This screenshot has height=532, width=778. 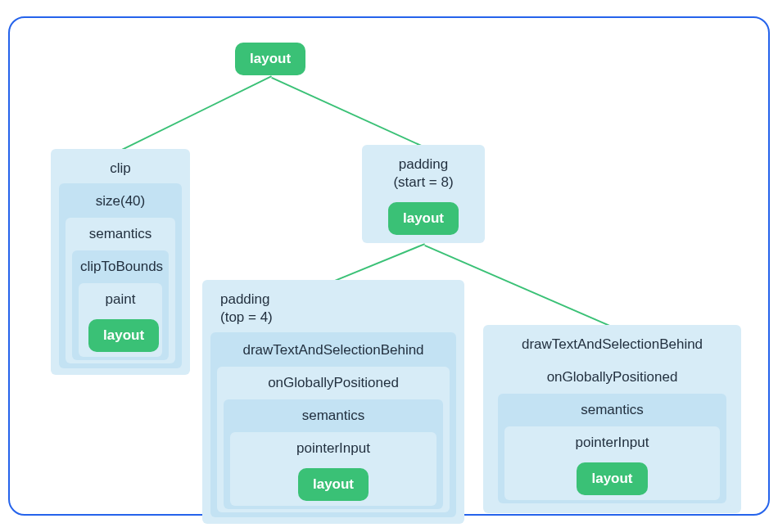 What do you see at coordinates (348, 113) in the screenshot?
I see `edge-root-right` at bounding box center [348, 113].